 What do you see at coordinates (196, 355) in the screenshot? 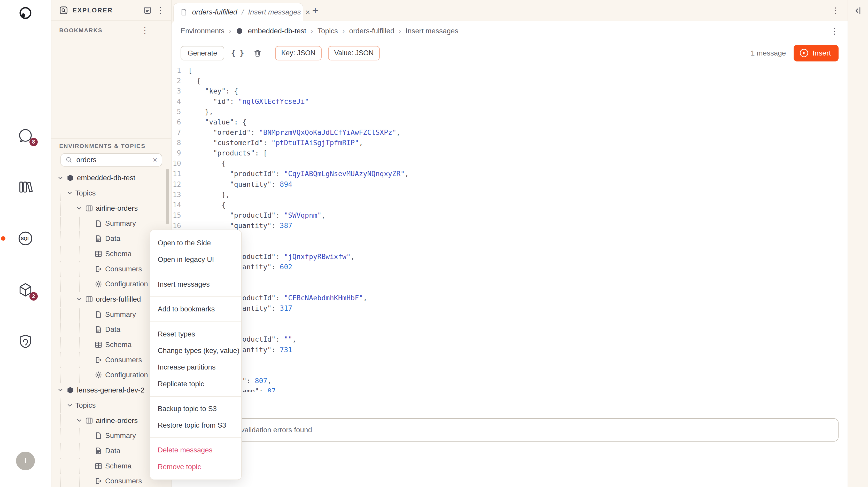
I see `topic-context-menu: Open to the SideOpen in legacy UIInsert …` at bounding box center [196, 355].